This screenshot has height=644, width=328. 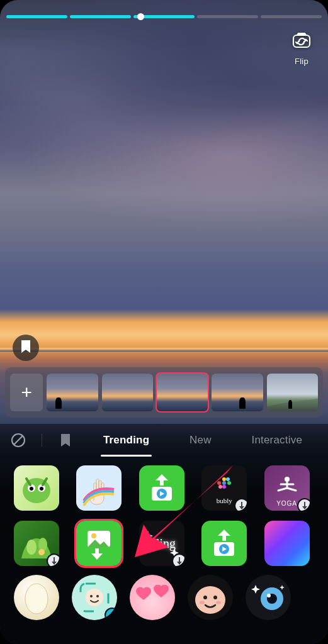 I want to click on divider, so click(x=42, y=440).